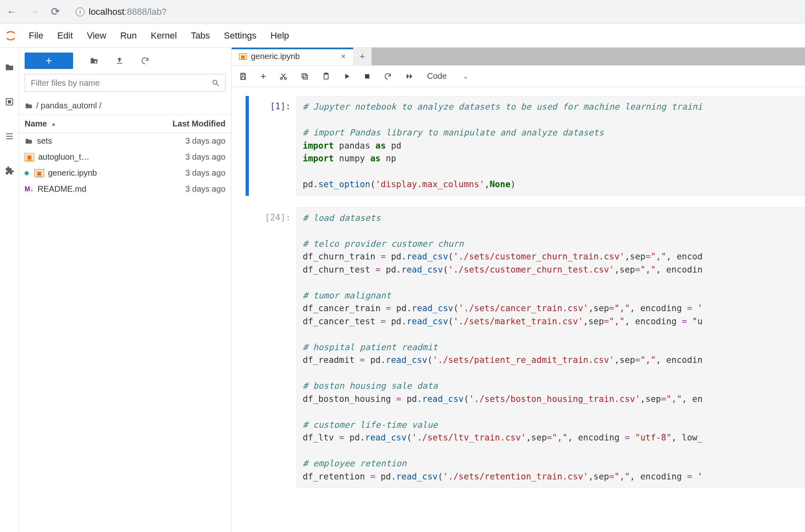 The width and height of the screenshot is (805, 532). What do you see at coordinates (125, 106) in the screenshot?
I see `breadcrumb: / pandas_automl /` at bounding box center [125, 106].